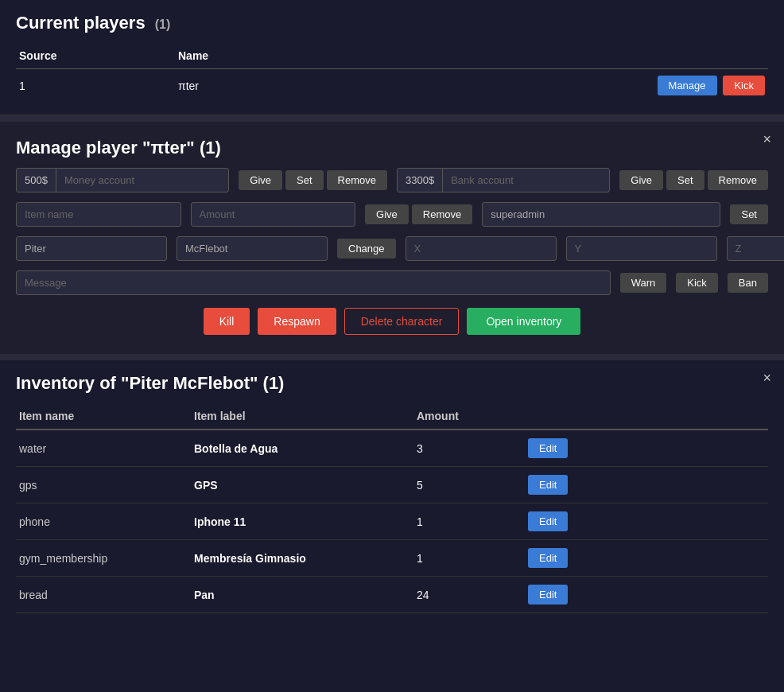  I want to click on inventory-row: water Botella de Agua 3 Edit, so click(392, 449).